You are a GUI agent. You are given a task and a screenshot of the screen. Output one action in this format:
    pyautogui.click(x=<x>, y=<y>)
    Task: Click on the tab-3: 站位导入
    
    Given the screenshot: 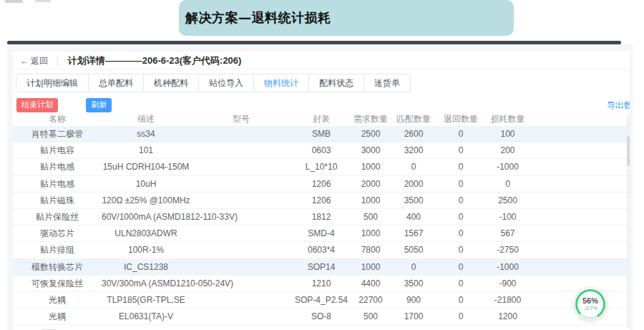 What is the action you would take?
    pyautogui.click(x=226, y=83)
    